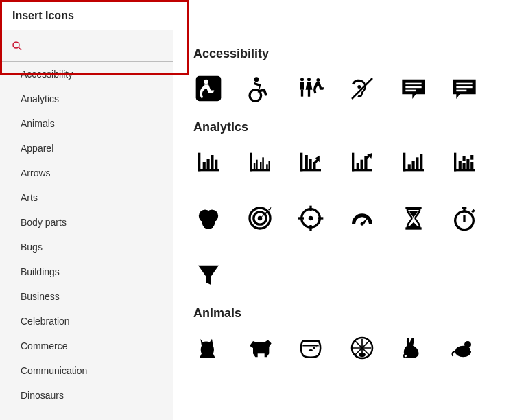 This screenshot has height=420, width=513. Describe the element at coordinates (86, 296) in the screenshot. I see `sidebar-item-business: Business` at that location.